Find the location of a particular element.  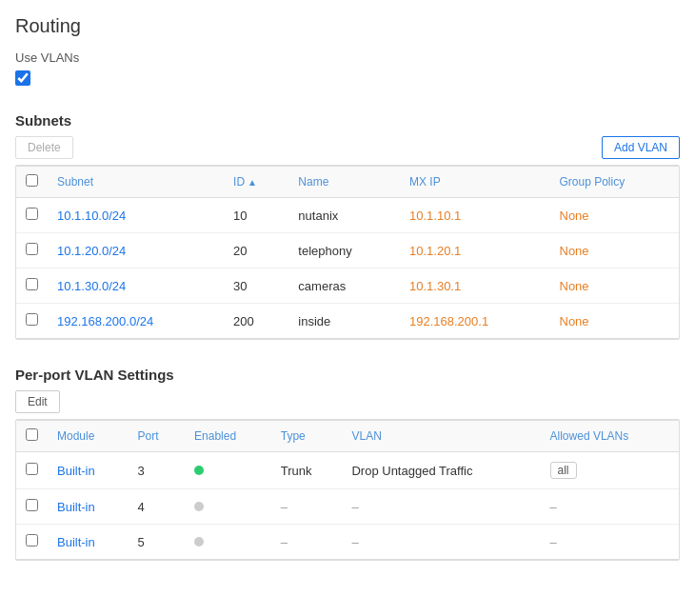

name-cell: nutanix is located at coordinates (345, 215).